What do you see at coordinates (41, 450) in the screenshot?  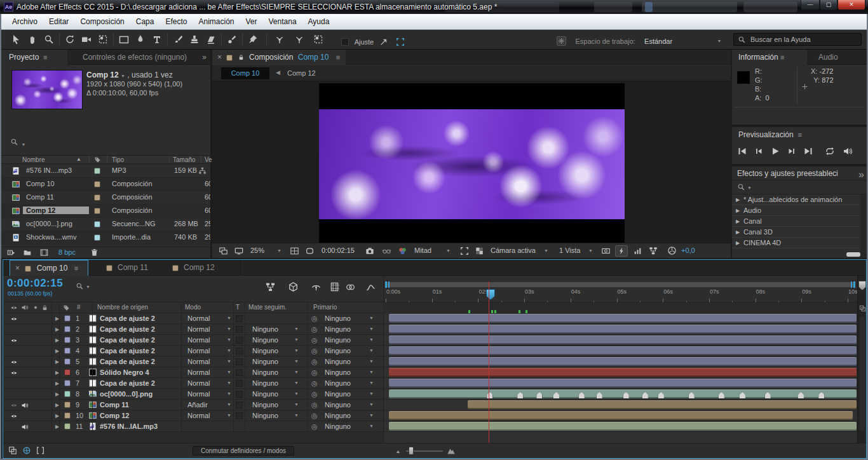 I see `in-out-columns-icon` at bounding box center [41, 450].